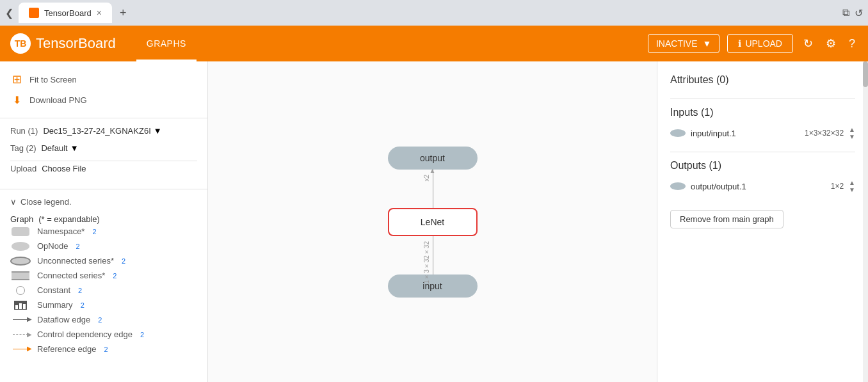  I want to click on tag-dropdown: Default ▼, so click(60, 148).